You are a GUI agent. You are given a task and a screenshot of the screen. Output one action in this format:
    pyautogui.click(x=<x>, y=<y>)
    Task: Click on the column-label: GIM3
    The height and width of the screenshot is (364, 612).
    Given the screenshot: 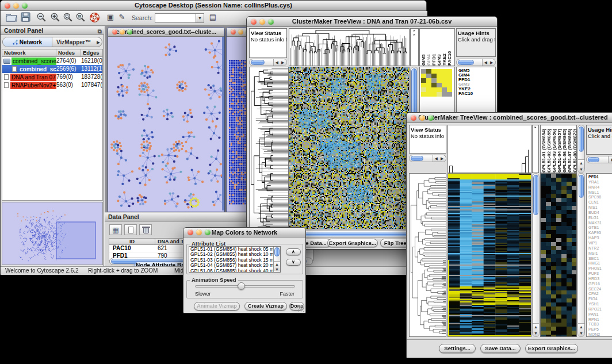 What is the action you would take?
    pyautogui.click(x=439, y=47)
    